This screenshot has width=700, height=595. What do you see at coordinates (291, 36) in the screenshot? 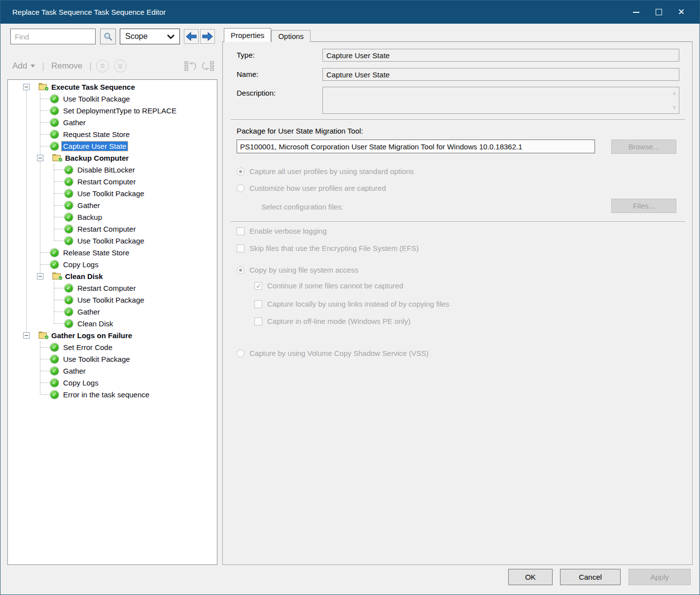
I see `tab-options: Options` at bounding box center [291, 36].